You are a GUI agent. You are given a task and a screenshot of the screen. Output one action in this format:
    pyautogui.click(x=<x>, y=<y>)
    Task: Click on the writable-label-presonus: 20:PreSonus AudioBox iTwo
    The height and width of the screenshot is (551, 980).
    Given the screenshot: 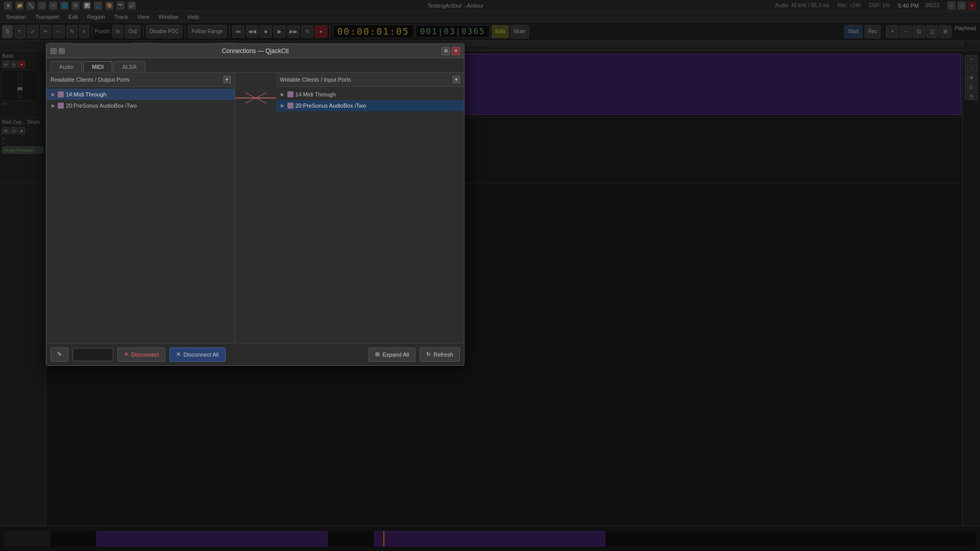 What is the action you would take?
    pyautogui.click(x=331, y=106)
    